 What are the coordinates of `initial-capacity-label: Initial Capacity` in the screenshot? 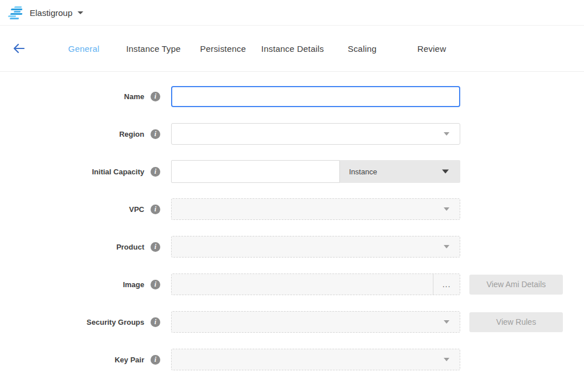 It's located at (118, 172).